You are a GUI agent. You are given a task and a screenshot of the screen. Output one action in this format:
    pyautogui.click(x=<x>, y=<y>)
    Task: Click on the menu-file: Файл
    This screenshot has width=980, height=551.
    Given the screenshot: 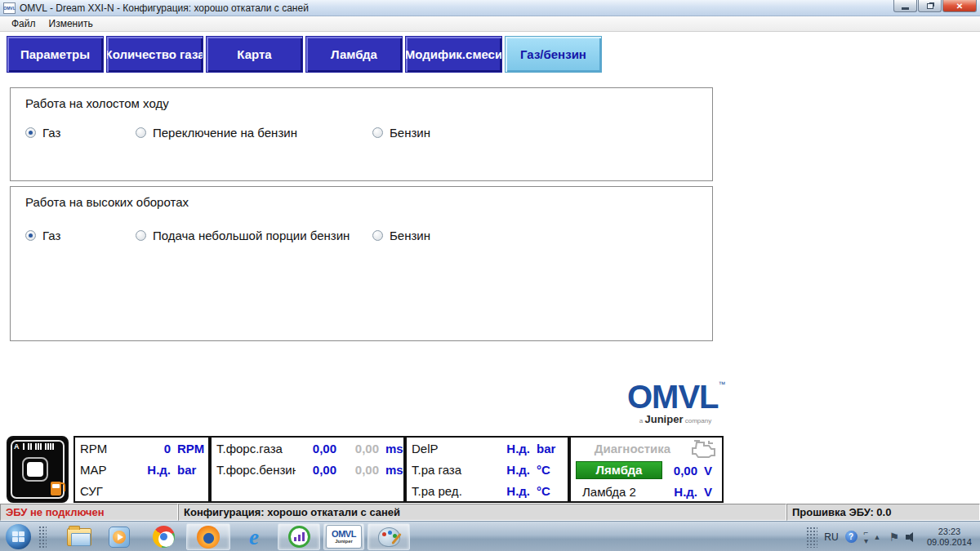 What is the action you would take?
    pyautogui.click(x=24, y=24)
    